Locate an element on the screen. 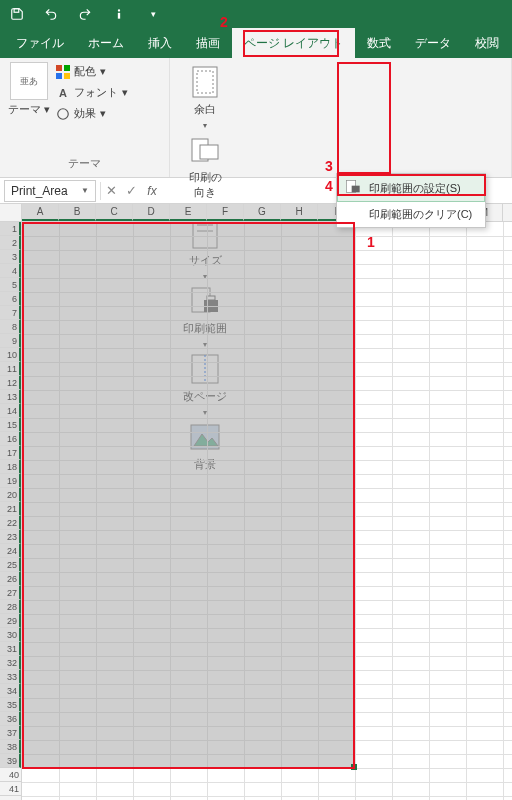 This screenshot has width=512, height=800. row-header-40: 40 is located at coordinates (10, 775).